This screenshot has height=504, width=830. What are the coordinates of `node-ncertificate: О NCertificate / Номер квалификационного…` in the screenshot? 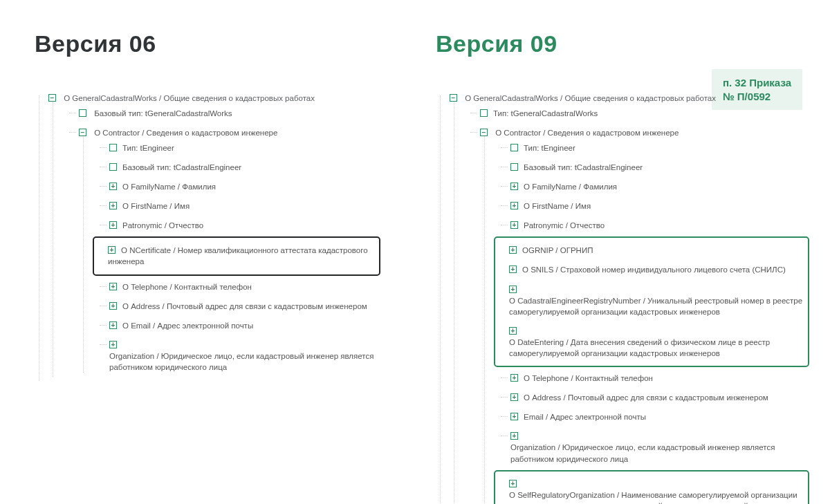 It's located at (238, 256).